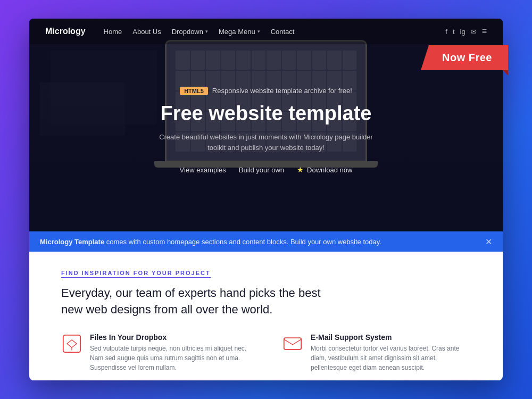  What do you see at coordinates (325, 170) in the screenshot?
I see `download-now-button: ★ Download now` at bounding box center [325, 170].